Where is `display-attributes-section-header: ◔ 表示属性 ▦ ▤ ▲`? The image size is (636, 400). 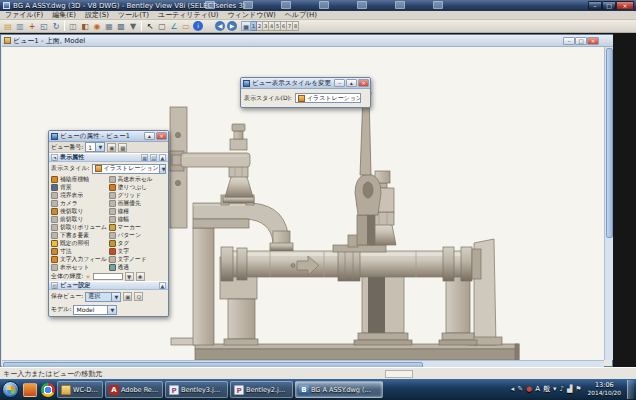 display-attributes-section-header: ◔ 表示属性 ▦ ▤ ▲ is located at coordinates (108, 158).